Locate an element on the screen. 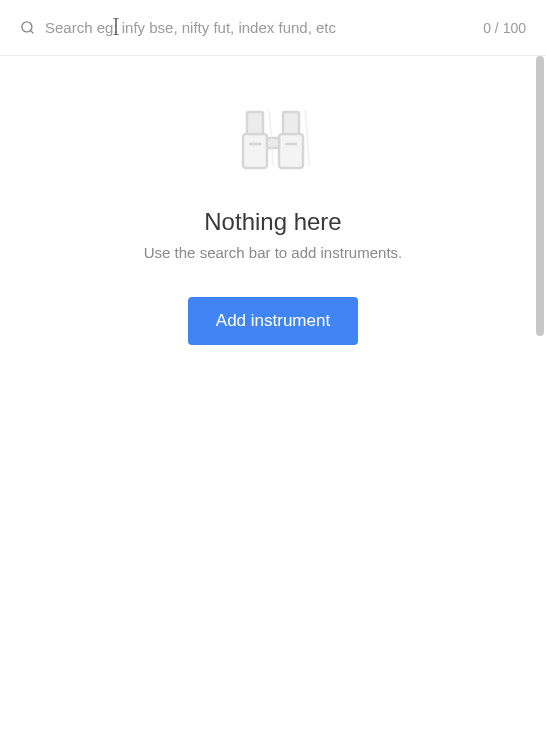 This screenshot has width=546, height=750. instrument-counter: 0 / 100 is located at coordinates (504, 28).